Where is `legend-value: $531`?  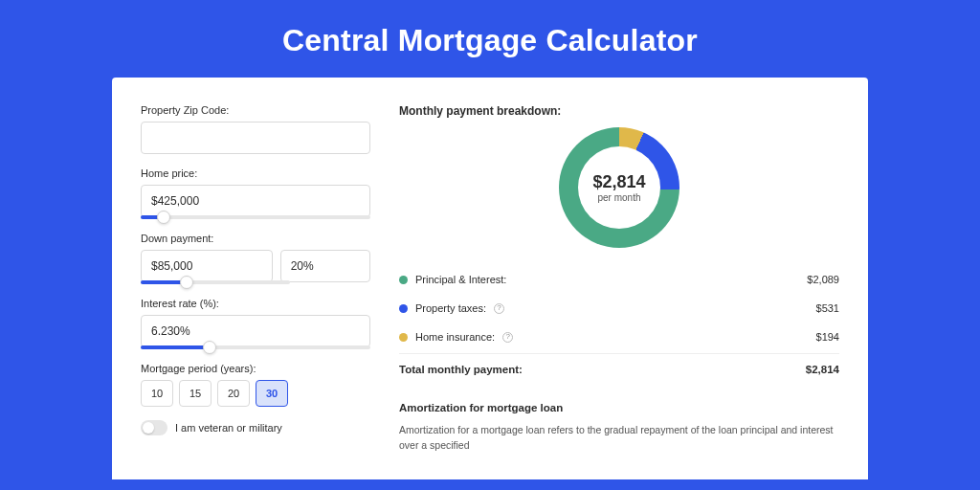 legend-value: $531 is located at coordinates (828, 308).